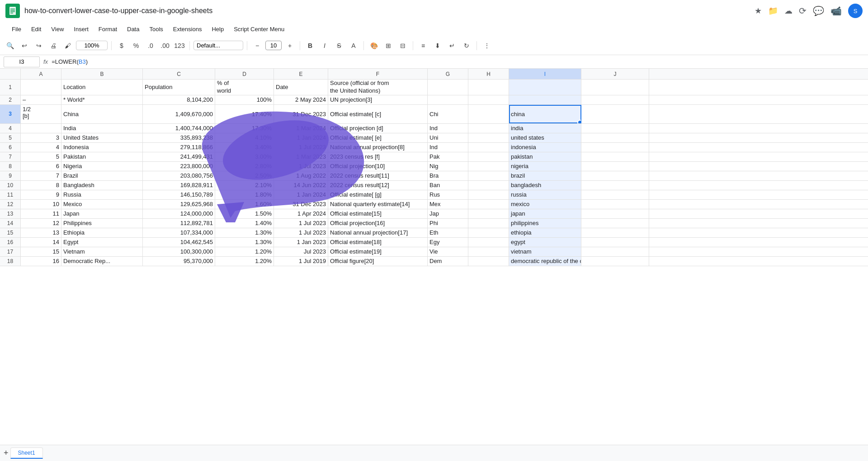 The image size is (868, 461). What do you see at coordinates (245, 138) in the screenshot?
I see `cell-d5: 4.10%` at bounding box center [245, 138].